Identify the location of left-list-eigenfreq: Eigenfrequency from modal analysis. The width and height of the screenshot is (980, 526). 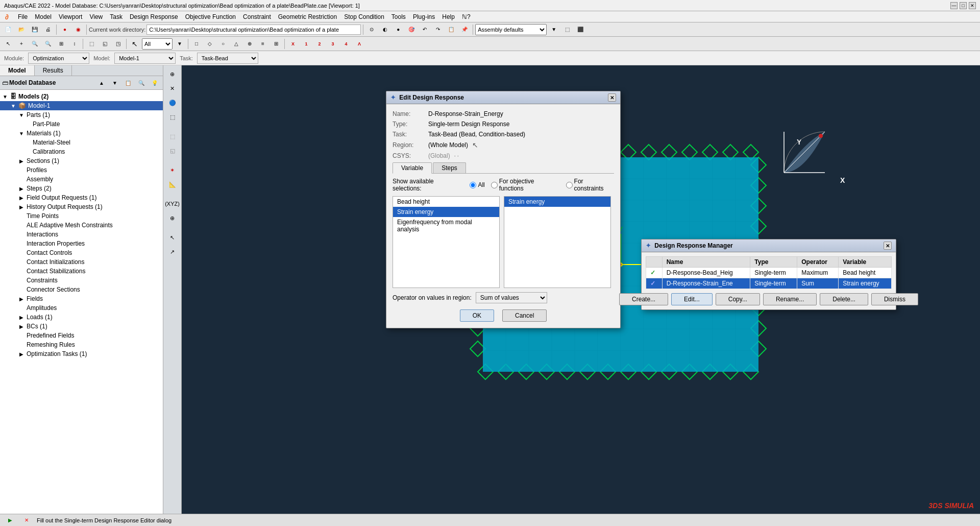
(446, 226).